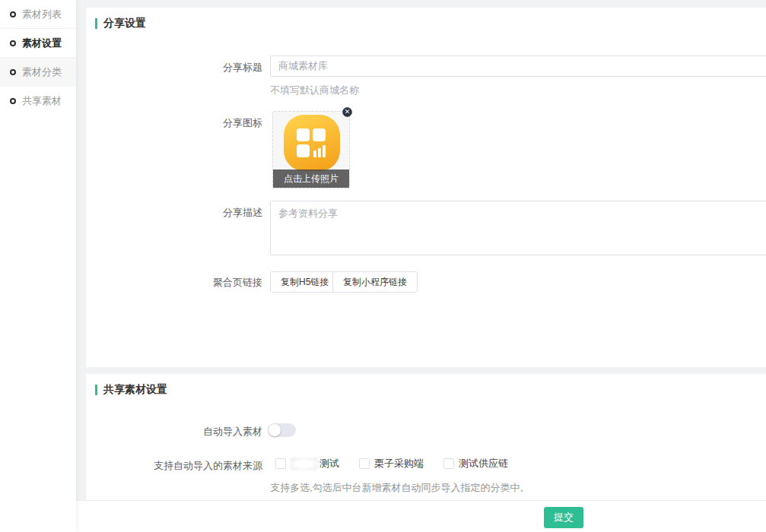 This screenshot has width=766, height=532. What do you see at coordinates (518, 228) in the screenshot?
I see `share-desc-textarea` at bounding box center [518, 228].